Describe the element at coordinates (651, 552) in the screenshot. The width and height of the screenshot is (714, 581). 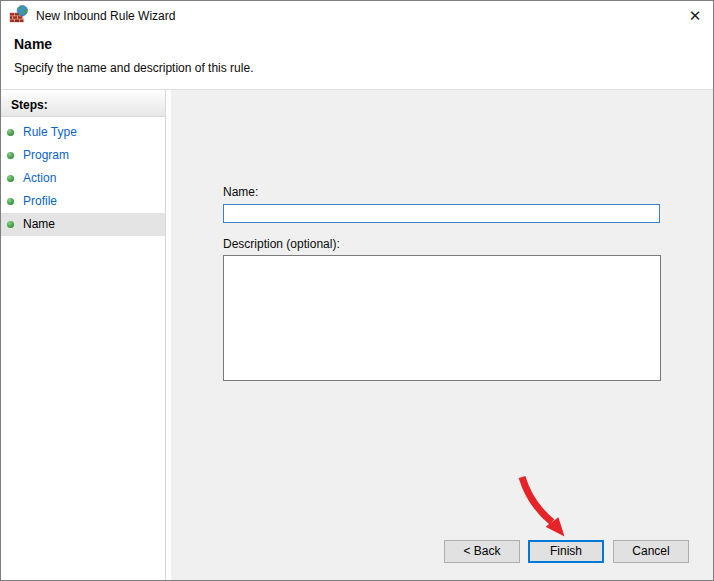
I see `cancel-button: Cancel` at that location.